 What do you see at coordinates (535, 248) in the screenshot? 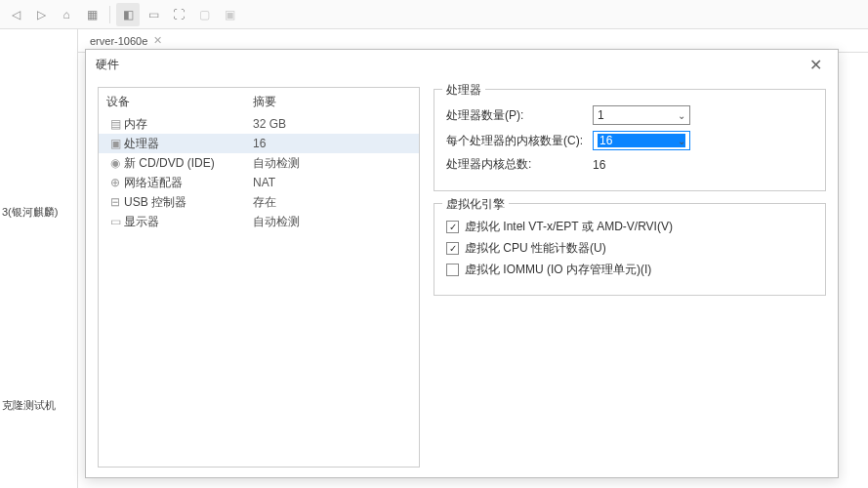
I see `virt-option-label: 虚拟化 CPU 性能计数器(U)` at bounding box center [535, 248].